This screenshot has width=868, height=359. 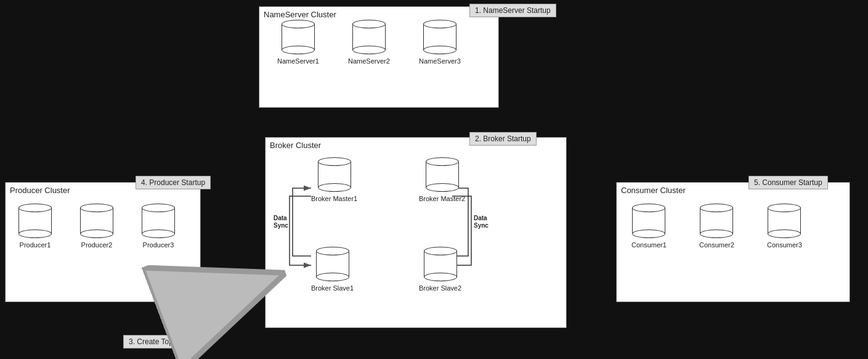 What do you see at coordinates (228, 295) in the screenshot?
I see `create-topics-arrow` at bounding box center [228, 295].